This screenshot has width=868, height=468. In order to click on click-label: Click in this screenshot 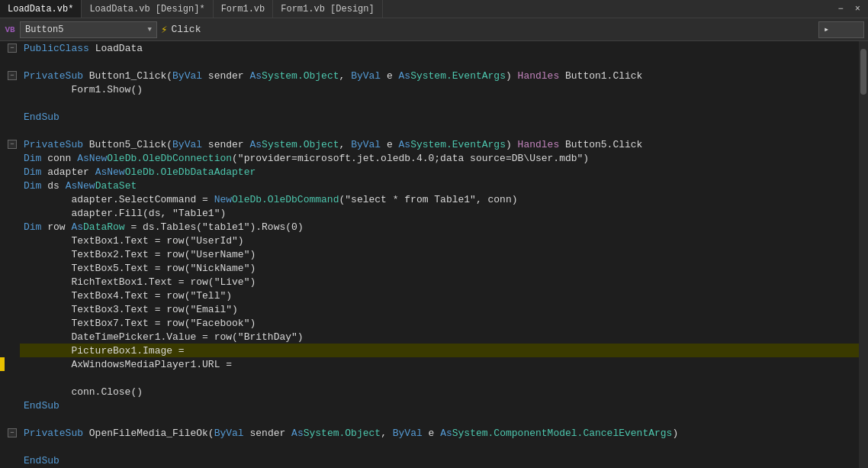, I will do `click(186, 29)`.